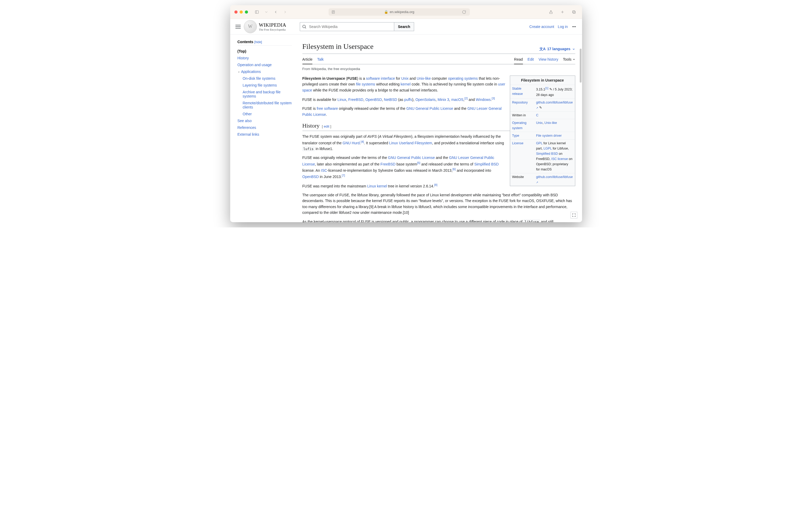 Image resolution: width=812 pixels, height=516 pixels. I want to click on lock-icon: 🔒, so click(386, 12).